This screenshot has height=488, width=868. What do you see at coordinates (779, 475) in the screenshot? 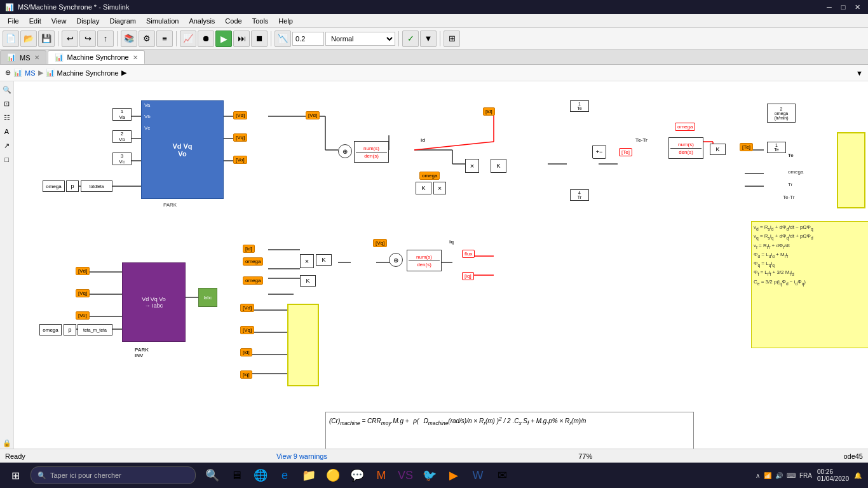
I see `tray-volume: 🔊` at bounding box center [779, 475].